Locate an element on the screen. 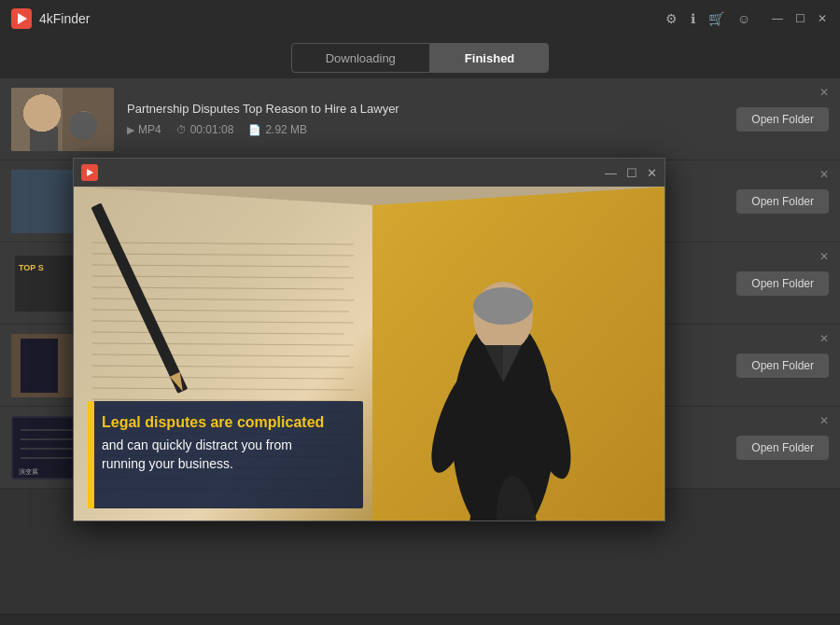  popup-window-controls: — ☐ ✕ is located at coordinates (631, 174).